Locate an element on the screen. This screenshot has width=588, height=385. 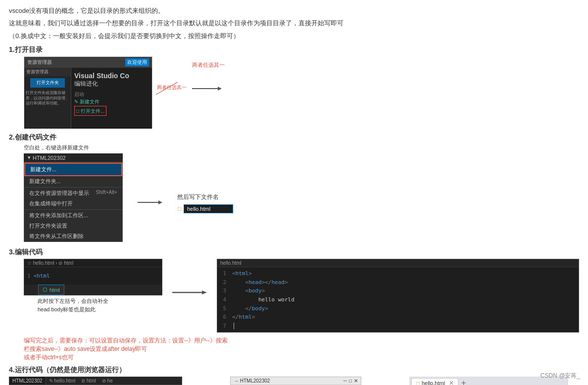
vscode-titlebar-text: 资源管理器 is located at coordinates (40, 62).